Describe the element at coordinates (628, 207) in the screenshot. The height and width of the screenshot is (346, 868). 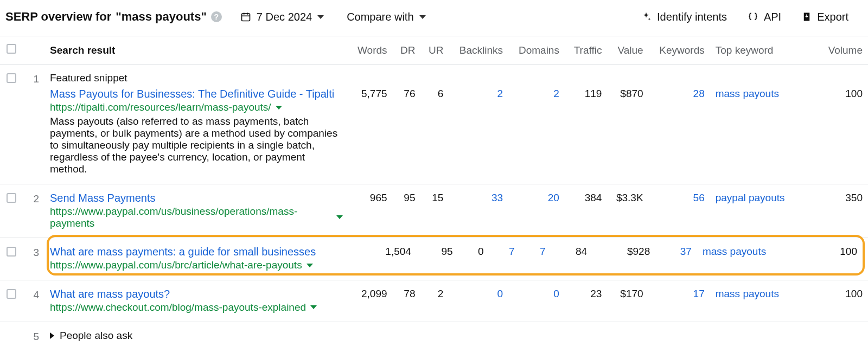
I see `cell-value: $3.3K` at that location.